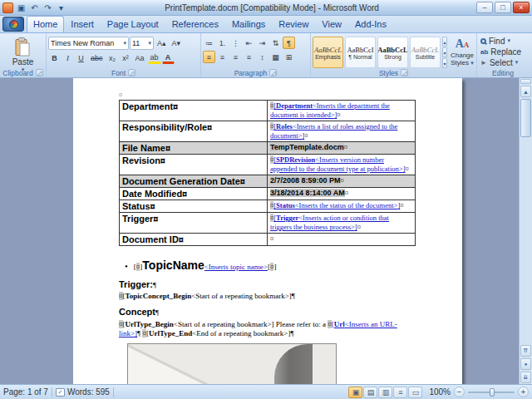  What do you see at coordinates (524, 392) in the screenshot?
I see `zoom-in-button: +` at bounding box center [524, 392].